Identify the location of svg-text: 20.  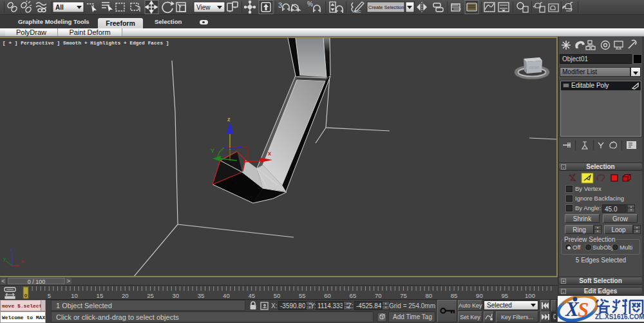
(125, 295).